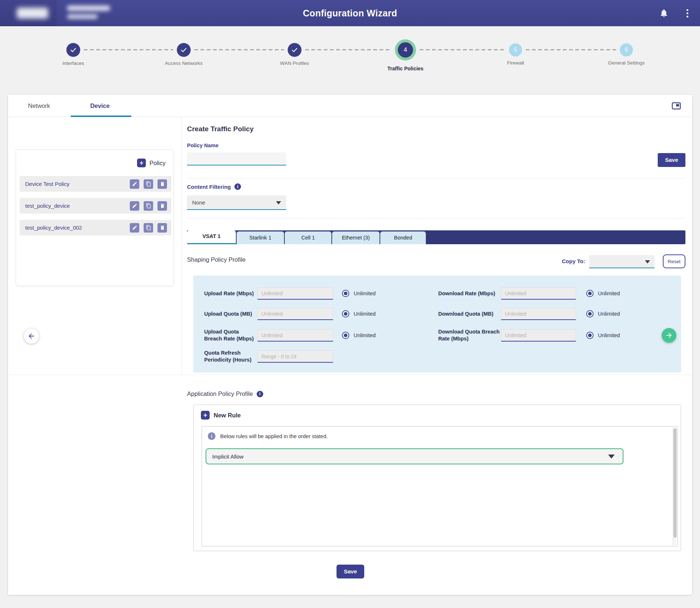 This screenshot has width=700, height=608. Describe the element at coordinates (437, 324) in the screenshot. I see `shaping-fields-panel: Upload Rate (Mbps) Unlimited Download Ra…` at that location.